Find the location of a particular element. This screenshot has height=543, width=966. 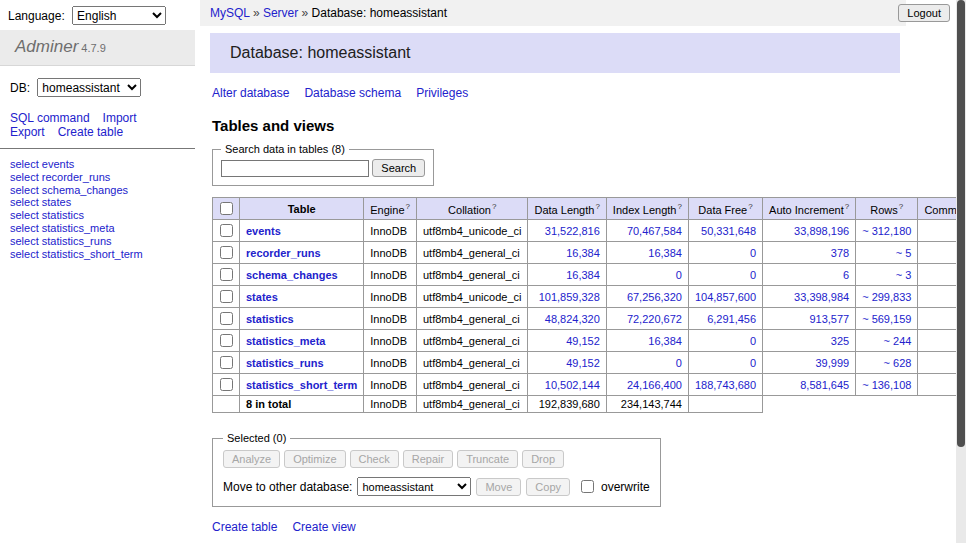

rows-cell-value: ~ 299,833 is located at coordinates (886, 297).